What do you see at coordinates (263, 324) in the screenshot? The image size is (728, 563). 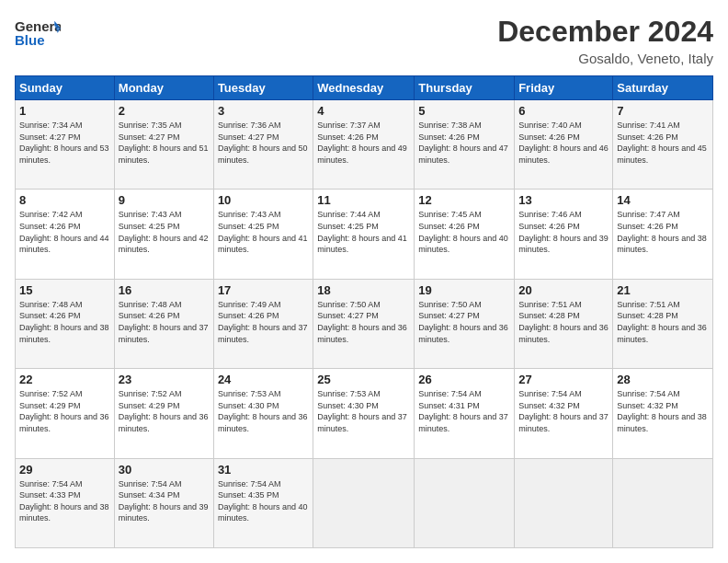 I see `calendar-cell: 17 Sunrise: 7:49 AMSunset: 4:26 PMDaylig…` at bounding box center [263, 324].